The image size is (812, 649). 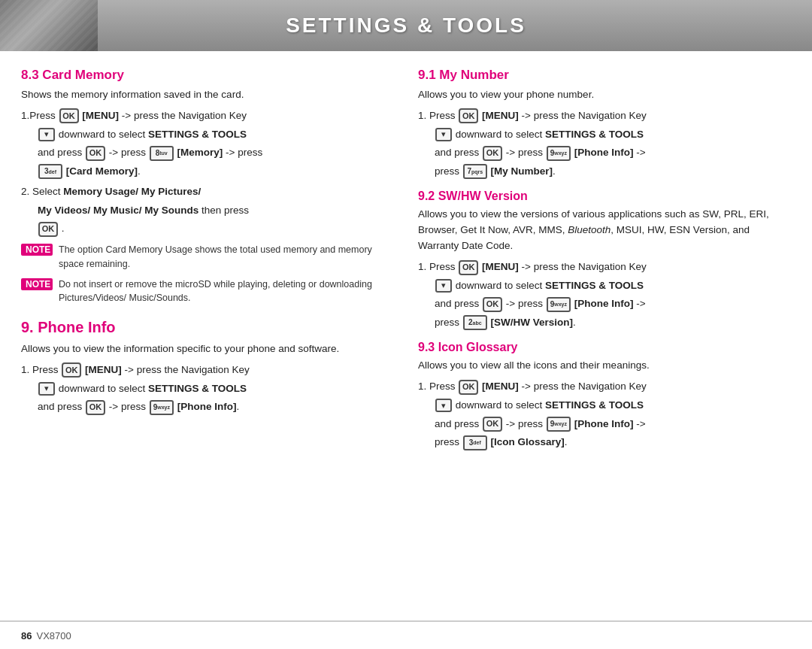 What do you see at coordinates (104, 134) in the screenshot?
I see `step1-text2: downward to select` at bounding box center [104, 134].